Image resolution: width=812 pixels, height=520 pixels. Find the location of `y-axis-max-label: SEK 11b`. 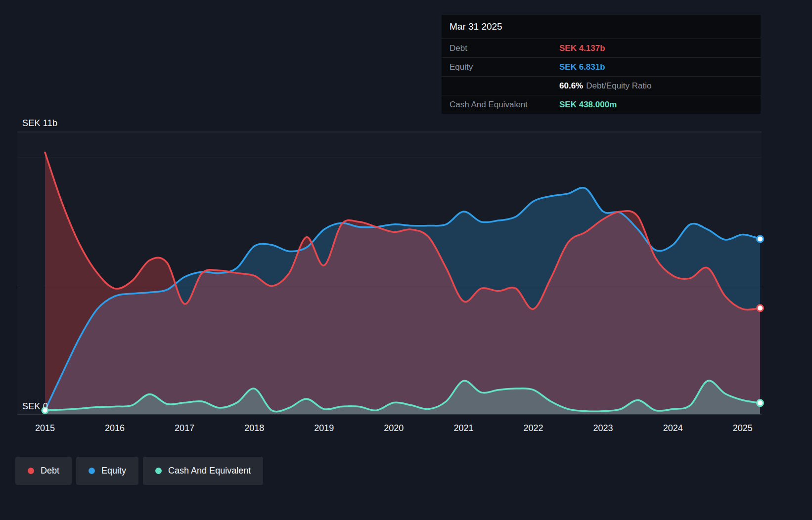

y-axis-max-label: SEK 11b is located at coordinates (40, 124).